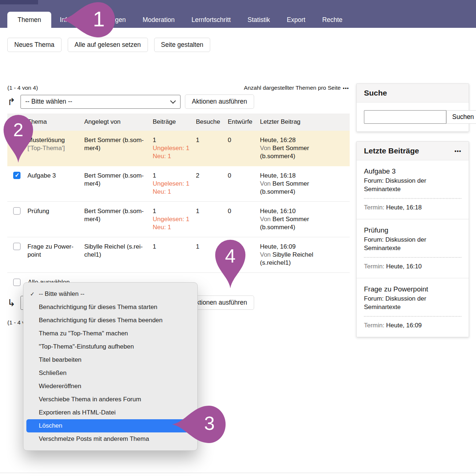 The width and height of the screenshot is (476, 476). What do you see at coordinates (211, 20) in the screenshot?
I see `tab-lernfortschritt: Lernfortschritt` at bounding box center [211, 20].